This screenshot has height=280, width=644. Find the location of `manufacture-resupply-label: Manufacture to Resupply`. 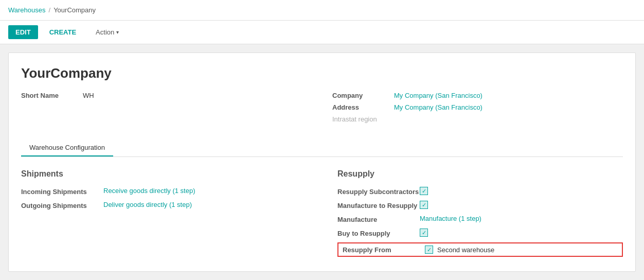

manufacture-resupply-label: Manufacture to Resupply is located at coordinates (379, 205).